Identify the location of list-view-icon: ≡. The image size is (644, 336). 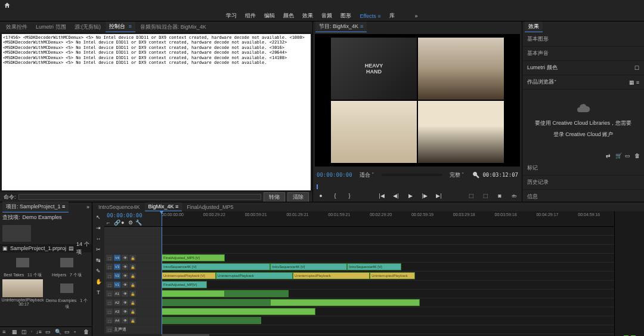
(5, 332).